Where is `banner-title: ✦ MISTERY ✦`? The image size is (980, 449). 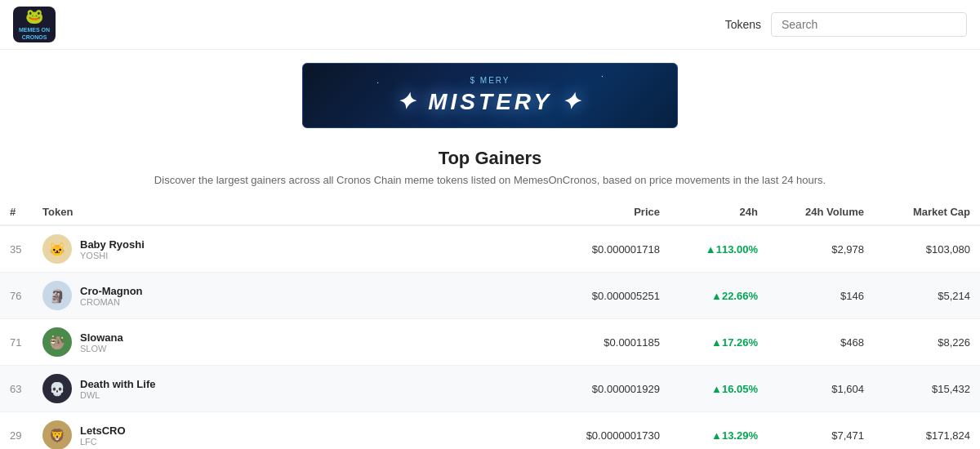 banner-title: ✦ MISTERY ✦ is located at coordinates (490, 101).